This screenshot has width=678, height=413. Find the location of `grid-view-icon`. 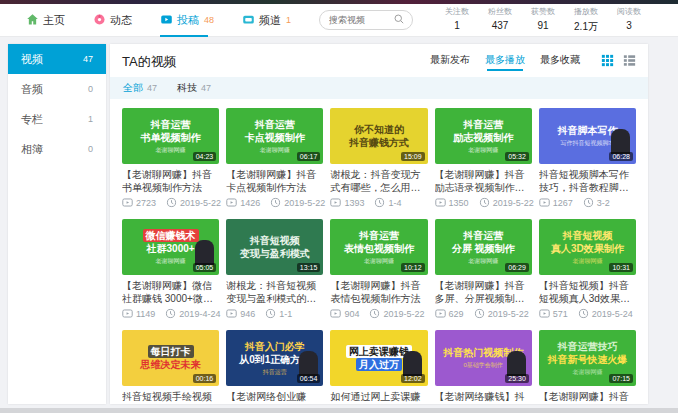

grid-view-icon is located at coordinates (608, 62).